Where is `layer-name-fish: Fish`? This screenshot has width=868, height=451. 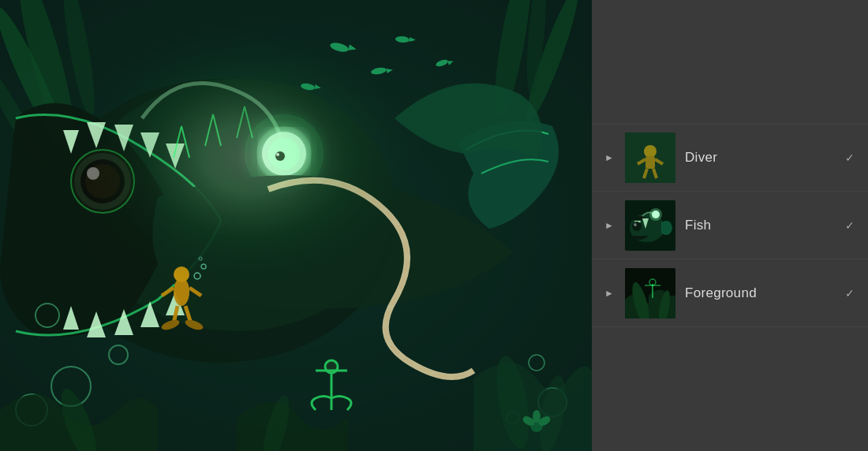
layer-name-fish: Fish is located at coordinates (759, 226).